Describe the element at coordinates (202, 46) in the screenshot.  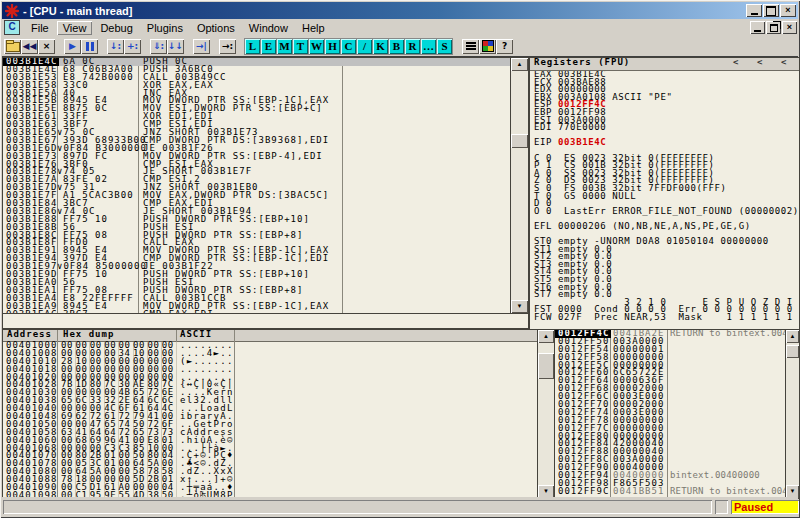
I see `execute-till-return-button: →|` at that location.